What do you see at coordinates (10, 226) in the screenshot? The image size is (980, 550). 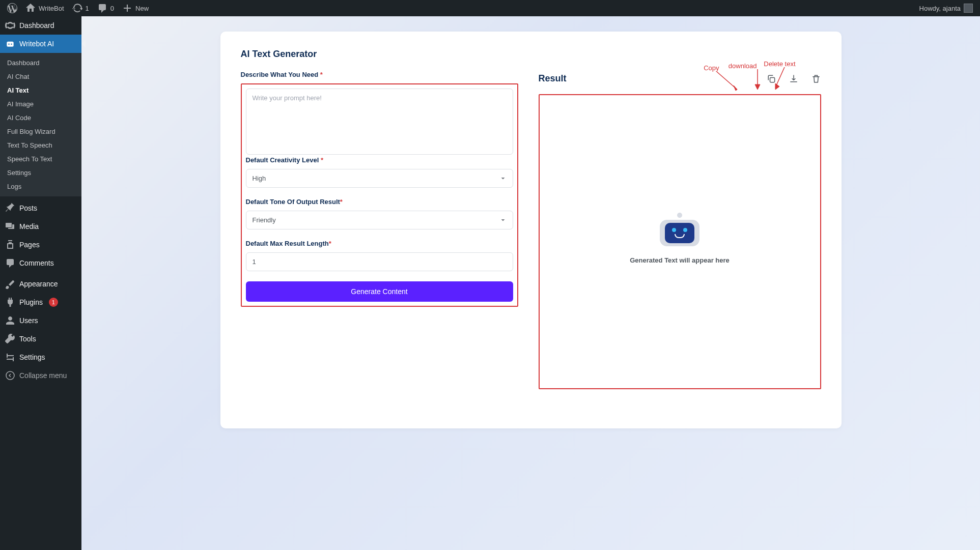 I see `media-icon` at bounding box center [10, 226].